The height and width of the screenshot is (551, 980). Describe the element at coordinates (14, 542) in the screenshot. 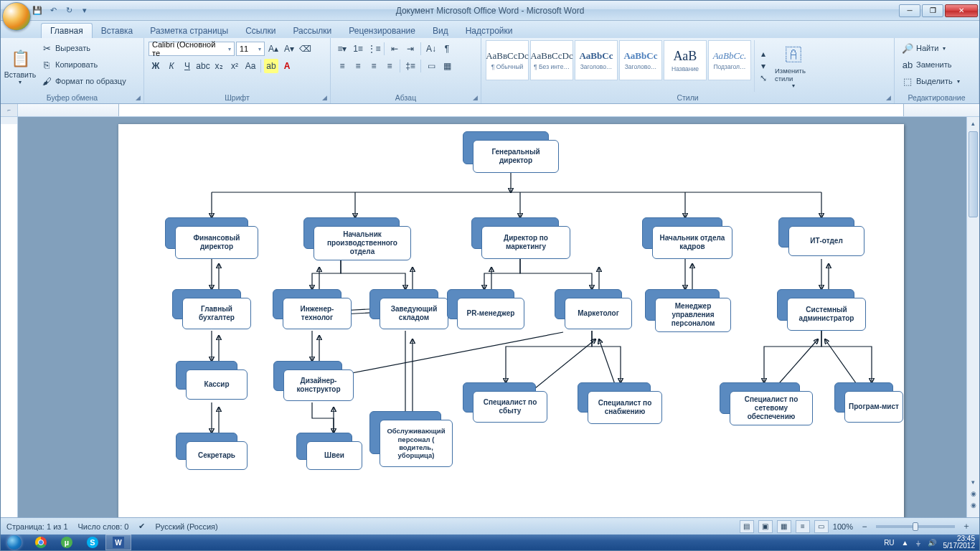

I see `start-button` at that location.